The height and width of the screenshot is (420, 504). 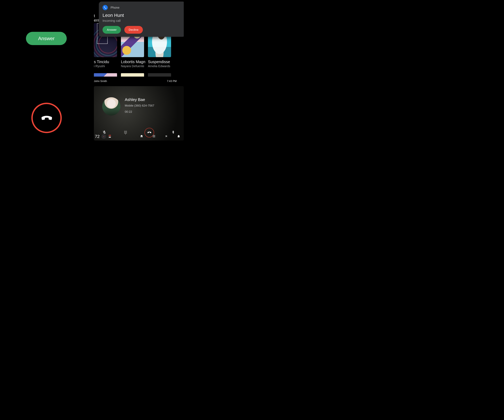 What do you see at coordinates (105, 8) in the screenshot?
I see `phone-app-icon` at bounding box center [105, 8].